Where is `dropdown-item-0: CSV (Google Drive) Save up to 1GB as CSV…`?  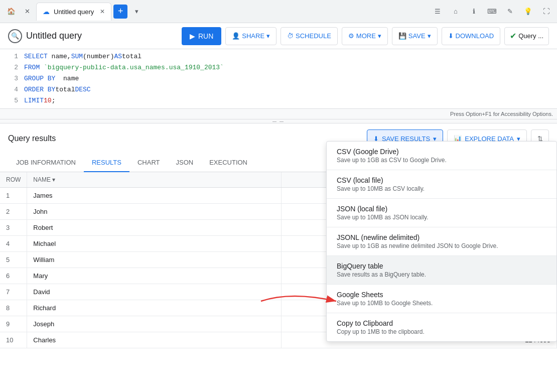
dropdown-item-0: CSV (Google Drive) Save up to 1GB as CSV… is located at coordinates (442, 156).